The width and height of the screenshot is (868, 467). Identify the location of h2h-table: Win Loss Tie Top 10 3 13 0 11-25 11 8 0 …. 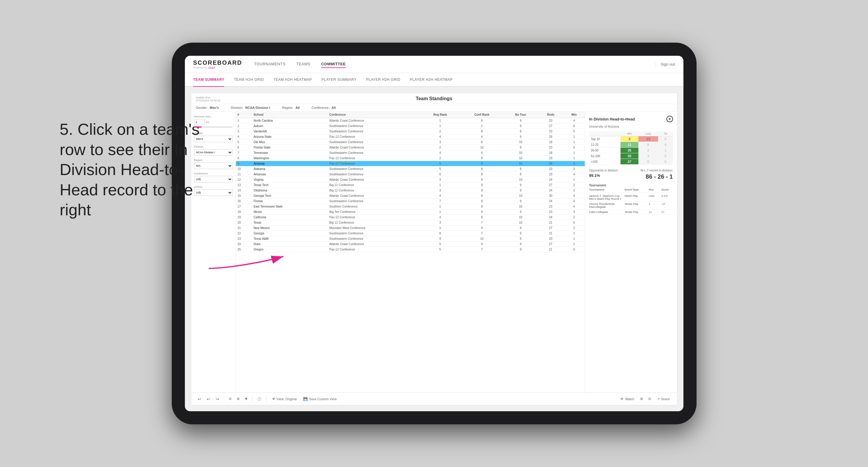
(631, 148).